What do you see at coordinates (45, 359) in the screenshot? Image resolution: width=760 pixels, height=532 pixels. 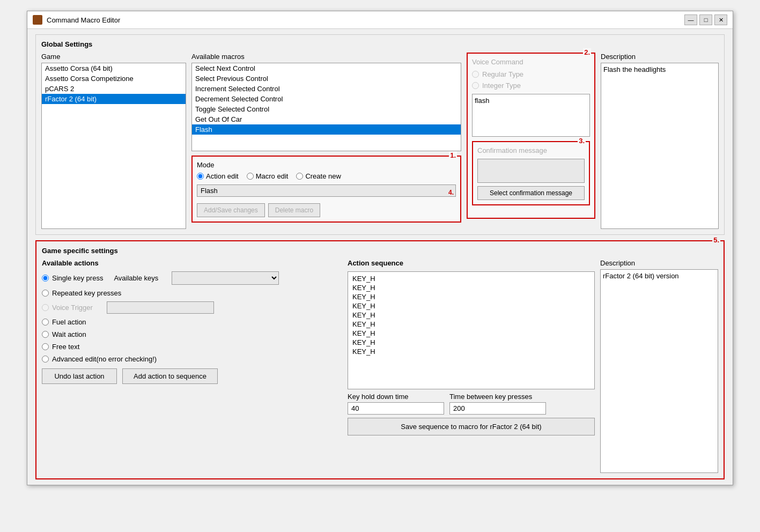 I see `action-advanced-radio` at bounding box center [45, 359].